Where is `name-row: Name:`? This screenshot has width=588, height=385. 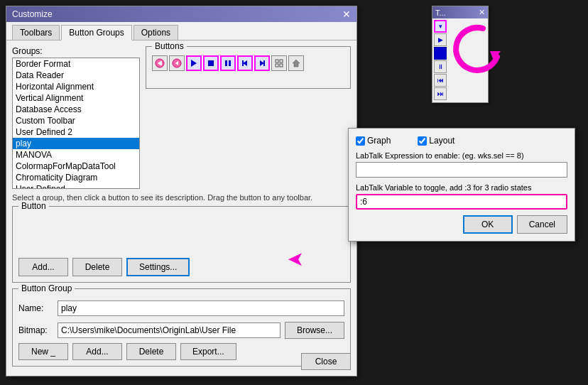 name-row: Name: is located at coordinates (182, 308).